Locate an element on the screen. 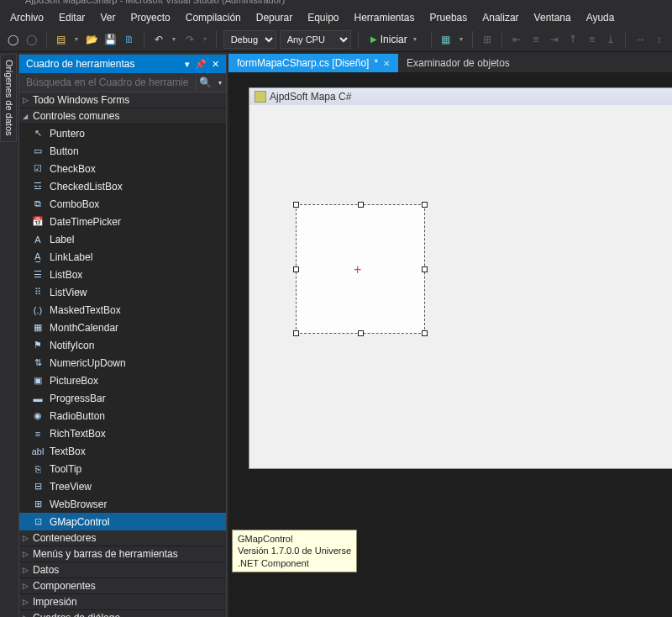 Image resolution: width=672 pixels, height=617 pixels. menu-herramientas: Herramientas is located at coordinates (385, 18).